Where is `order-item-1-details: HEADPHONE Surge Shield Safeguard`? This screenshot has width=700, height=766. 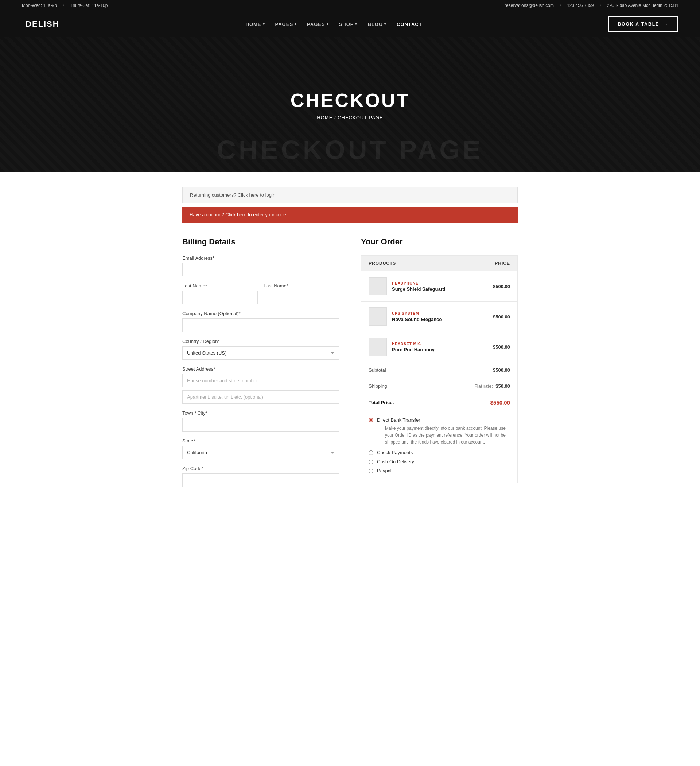
order-item-1-details: HEADPHONE Surge Shield Safeguard is located at coordinates (419, 286).